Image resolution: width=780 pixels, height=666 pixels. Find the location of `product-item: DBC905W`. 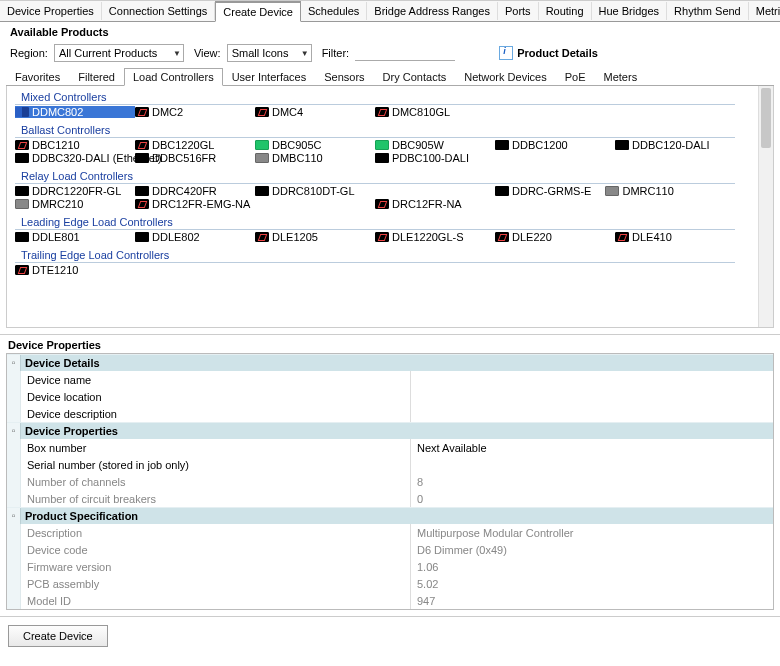

product-item: DBC905W is located at coordinates (435, 145).